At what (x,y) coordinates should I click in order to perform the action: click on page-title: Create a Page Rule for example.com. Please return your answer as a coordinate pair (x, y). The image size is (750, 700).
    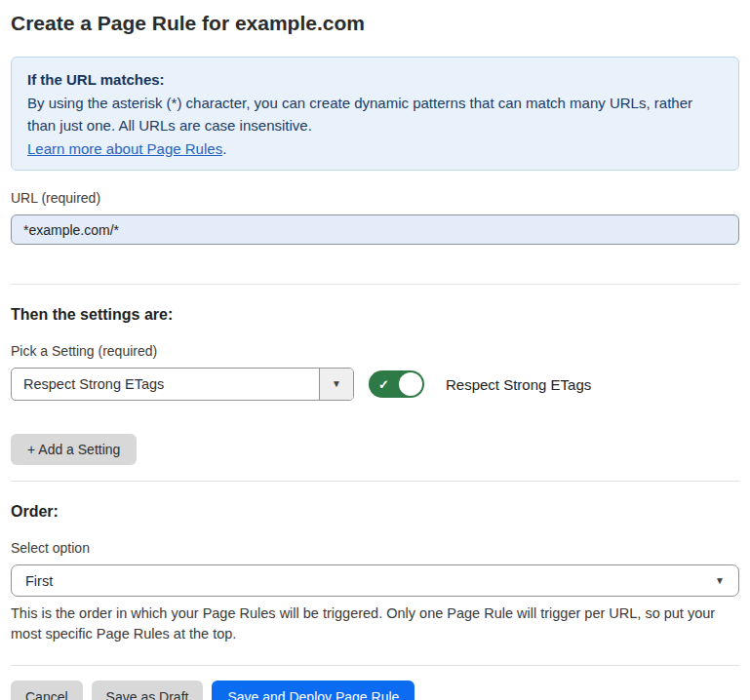
    Looking at the image, I should click on (375, 23).